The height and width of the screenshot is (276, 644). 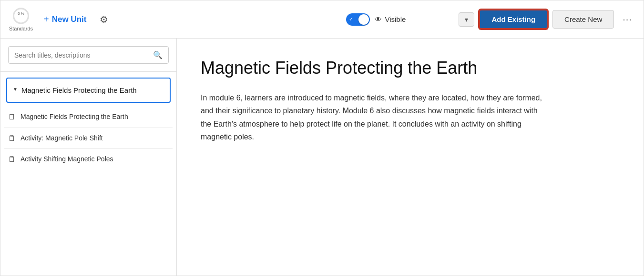 I want to click on visible-text: Visible, so click(x=395, y=19).